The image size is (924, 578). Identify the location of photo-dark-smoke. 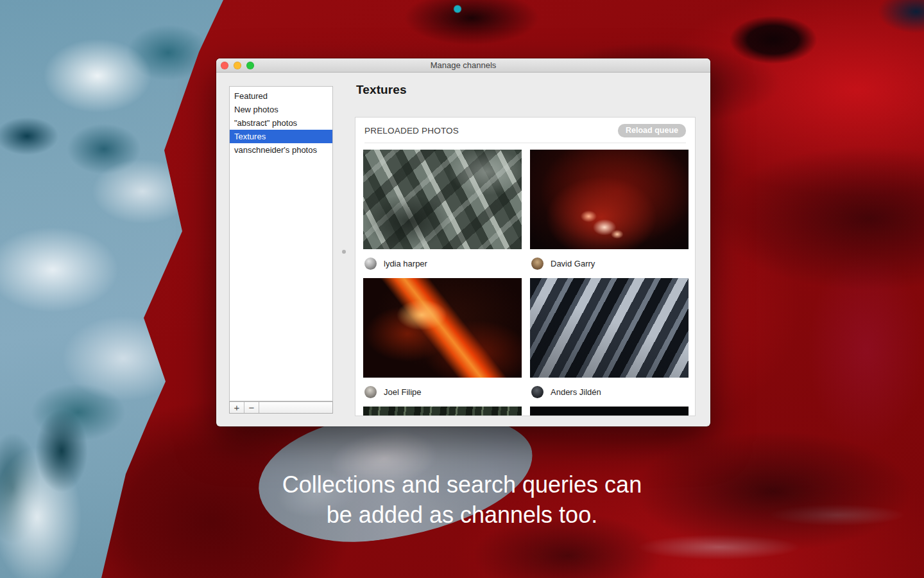
(610, 411).